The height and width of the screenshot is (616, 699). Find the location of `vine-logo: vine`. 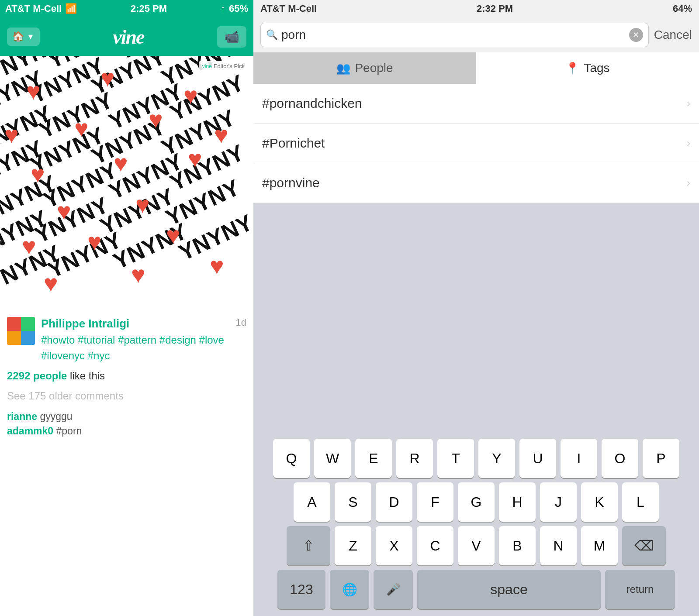

vine-logo: vine is located at coordinates (128, 37).